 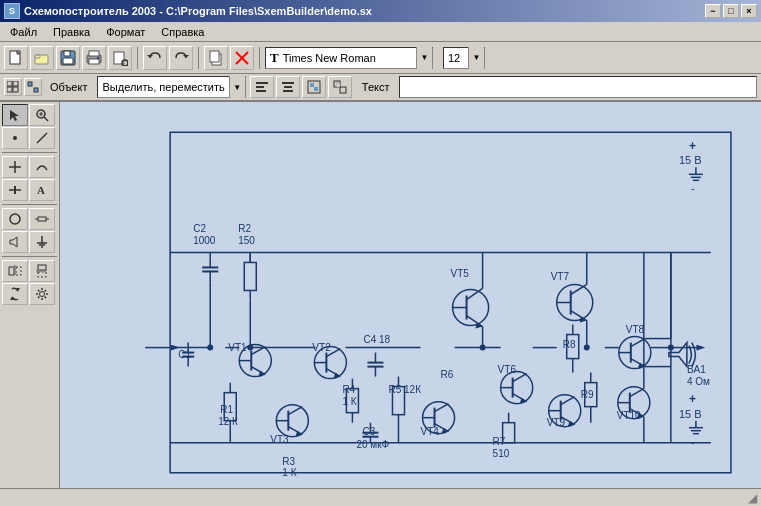 I want to click on line-tool-btn, so click(x=42, y=138).